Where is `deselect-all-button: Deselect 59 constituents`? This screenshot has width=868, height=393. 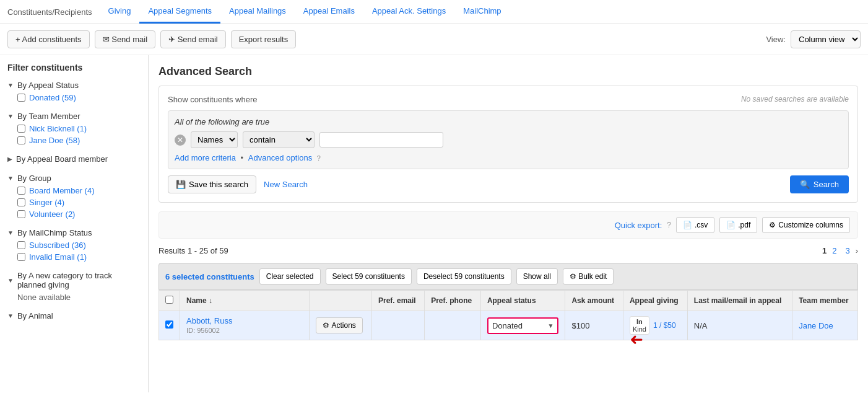
deselect-all-button: Deselect 59 constituents is located at coordinates (464, 276).